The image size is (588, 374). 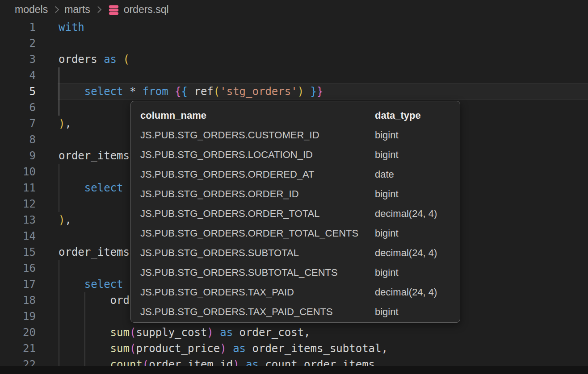 I want to click on popup-row: JS.PUB.STG_ORDERS.TAX_PAIDdecimal(11, 2), so click(x=295, y=292).